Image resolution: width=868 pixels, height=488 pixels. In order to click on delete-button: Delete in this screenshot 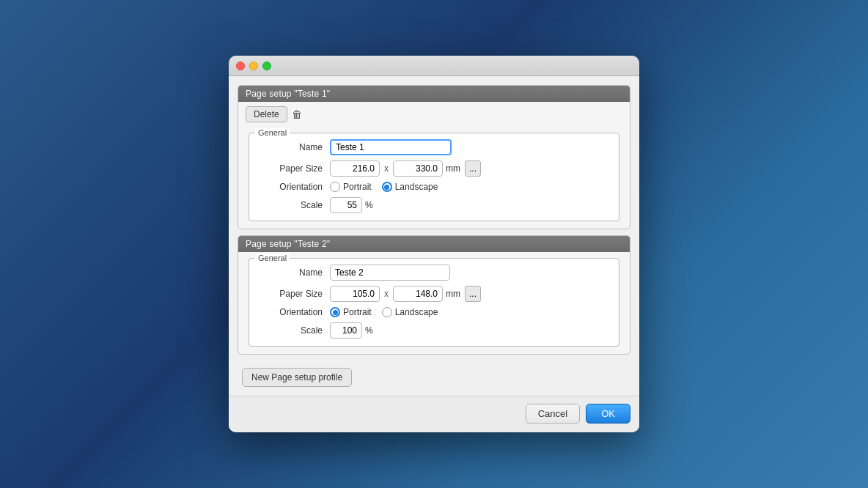, I will do `click(267, 114)`.